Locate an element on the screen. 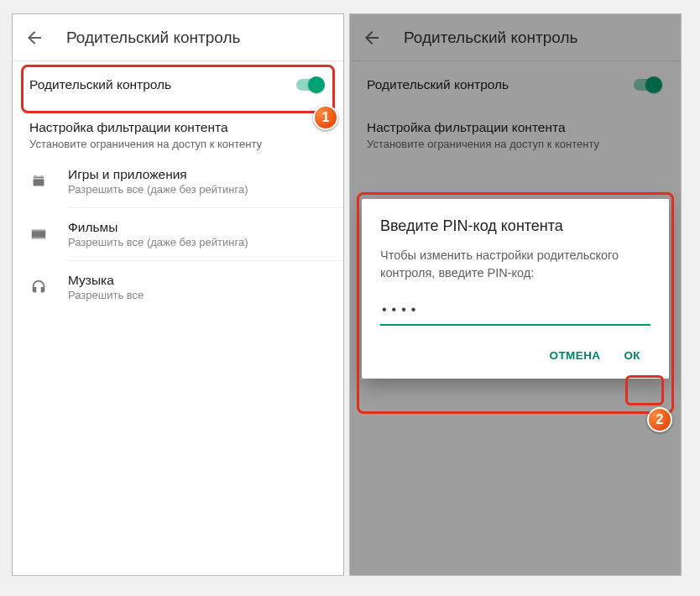  section-sub: Установите ограничения на доступ к конте… is located at coordinates (178, 144).